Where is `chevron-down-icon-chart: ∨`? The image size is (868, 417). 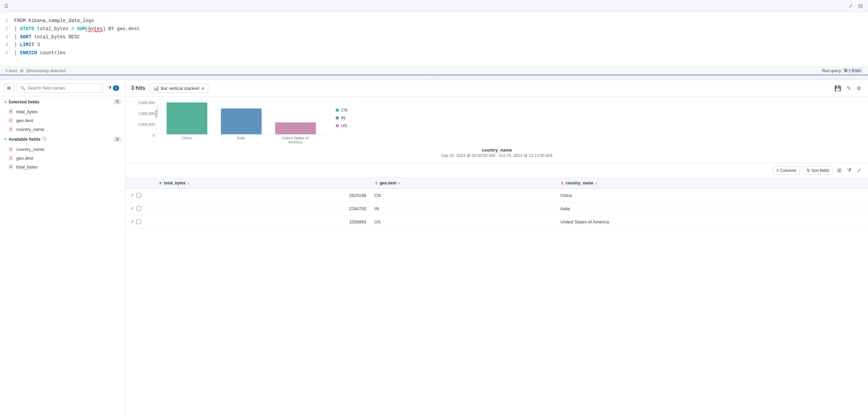 chevron-down-icon-chart: ∨ is located at coordinates (203, 88).